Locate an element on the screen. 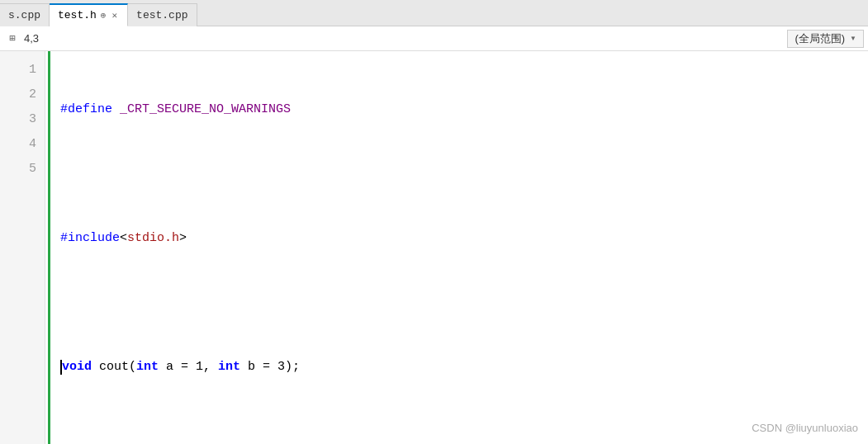 The width and height of the screenshot is (868, 444). keyword-include: #include is located at coordinates (90, 239).